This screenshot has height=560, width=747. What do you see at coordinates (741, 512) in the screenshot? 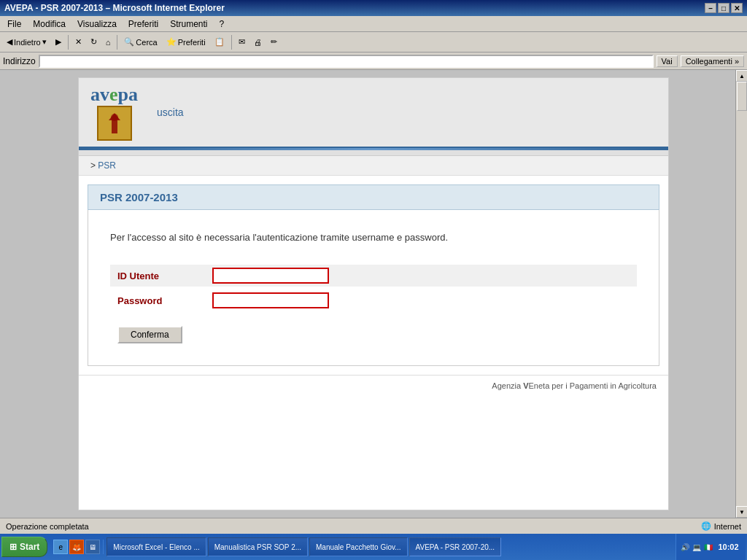
I see `scroll-down-button: ▼` at bounding box center [741, 512].